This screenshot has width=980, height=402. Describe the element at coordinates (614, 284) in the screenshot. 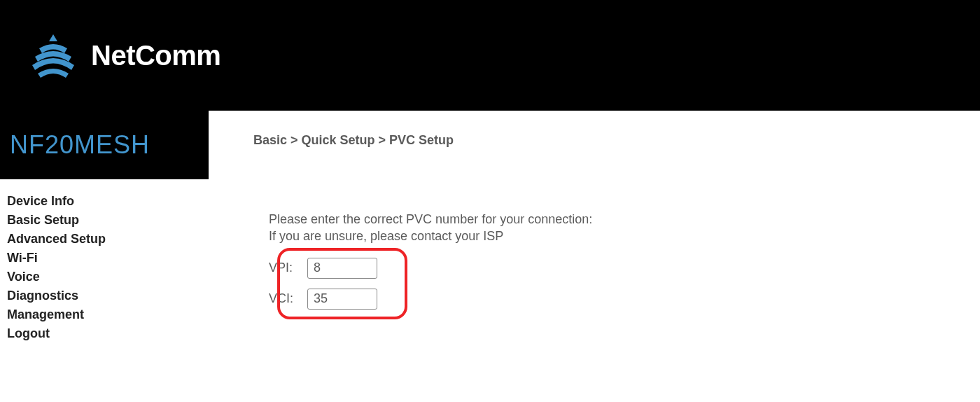

I see `pvc-form: VPI: VCI:` at that location.